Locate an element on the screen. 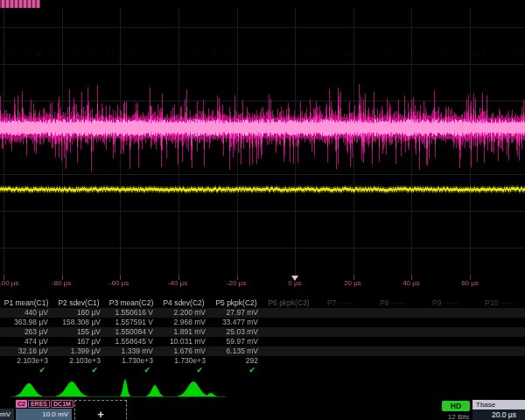 Image resolution: width=525 pixels, height=420 pixels. add-channel-button: + is located at coordinates (101, 410).